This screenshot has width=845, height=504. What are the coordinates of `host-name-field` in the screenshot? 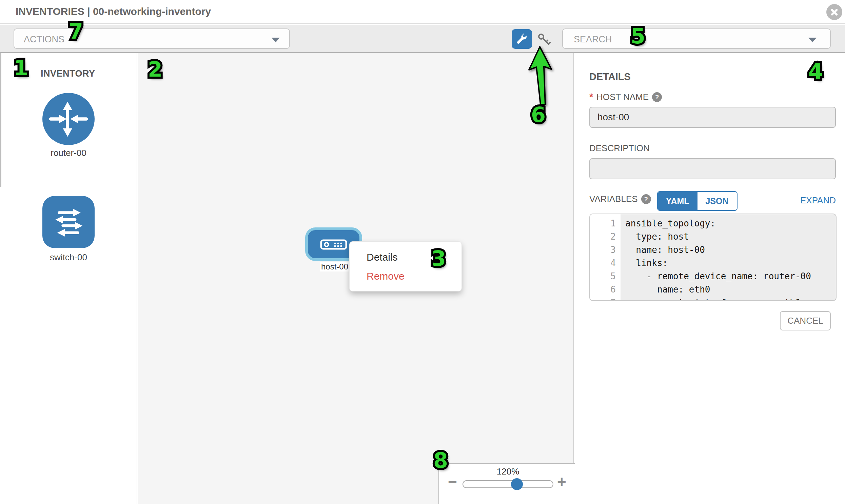 It's located at (713, 117).